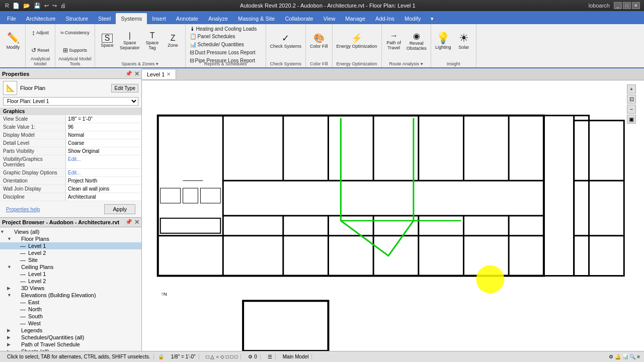 This screenshot has height=362, width=644. I want to click on consistency-btn: ≈ Consistency, so click(75, 33).